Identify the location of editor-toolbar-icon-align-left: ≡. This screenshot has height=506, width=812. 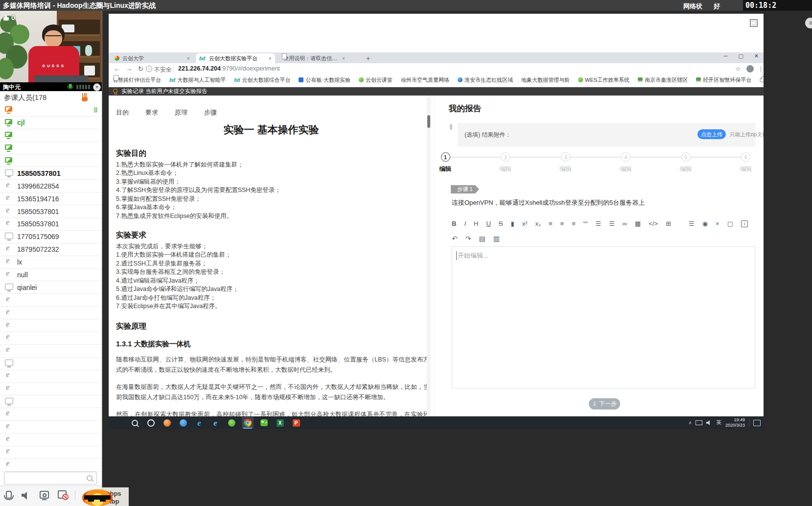
(551, 223).